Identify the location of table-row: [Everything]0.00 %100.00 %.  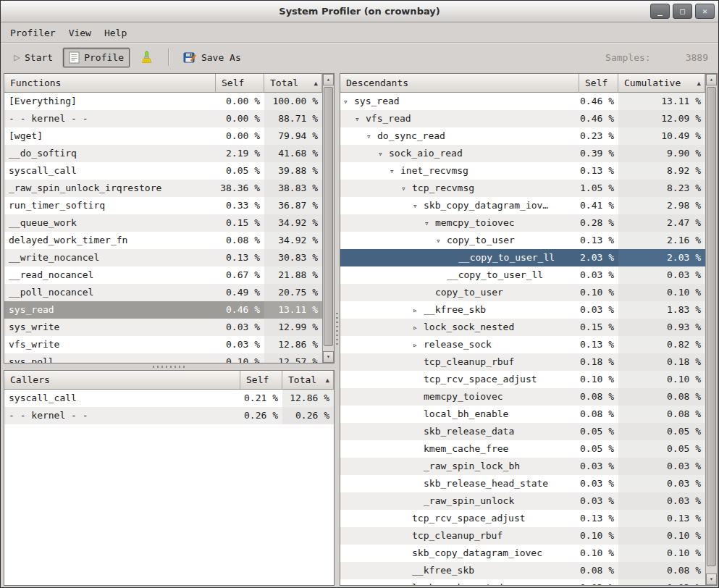
(164, 101).